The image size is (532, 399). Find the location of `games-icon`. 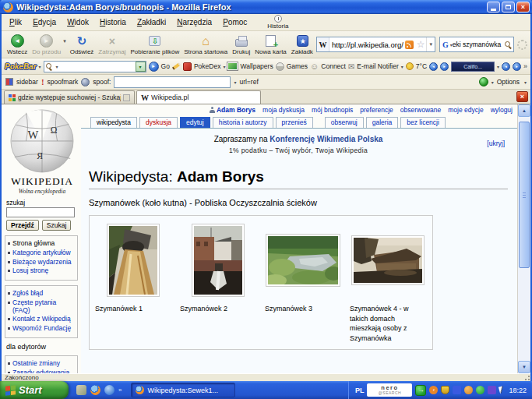

games-icon is located at coordinates (280, 67).